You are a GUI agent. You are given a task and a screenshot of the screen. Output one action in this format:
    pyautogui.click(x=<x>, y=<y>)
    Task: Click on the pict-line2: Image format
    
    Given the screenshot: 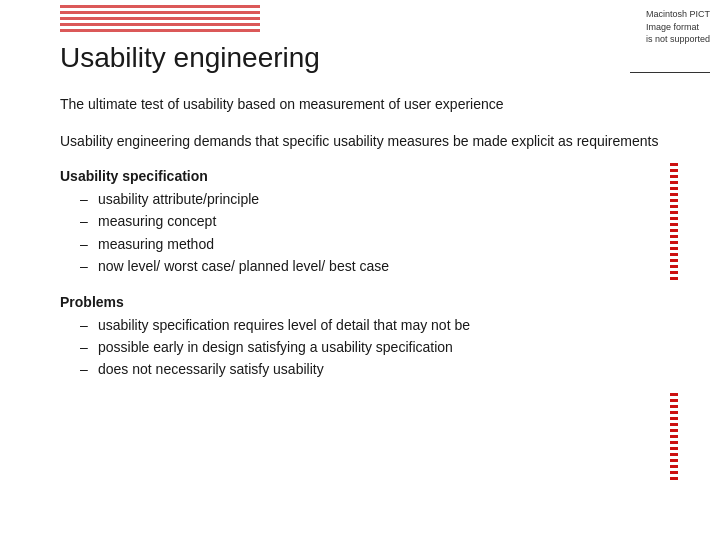 What is the action you would take?
    pyautogui.click(x=678, y=28)
    